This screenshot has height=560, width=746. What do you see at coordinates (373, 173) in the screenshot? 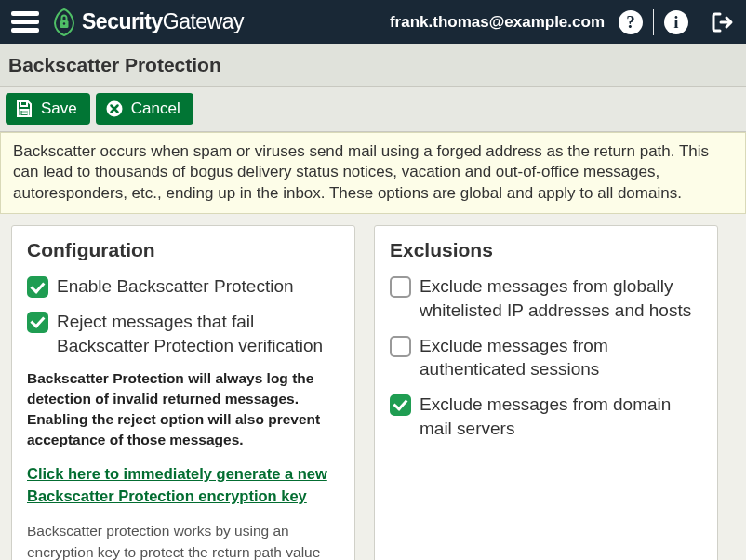
I see `info-text: Backscatter occurs when spam or viruses …` at bounding box center [373, 173].